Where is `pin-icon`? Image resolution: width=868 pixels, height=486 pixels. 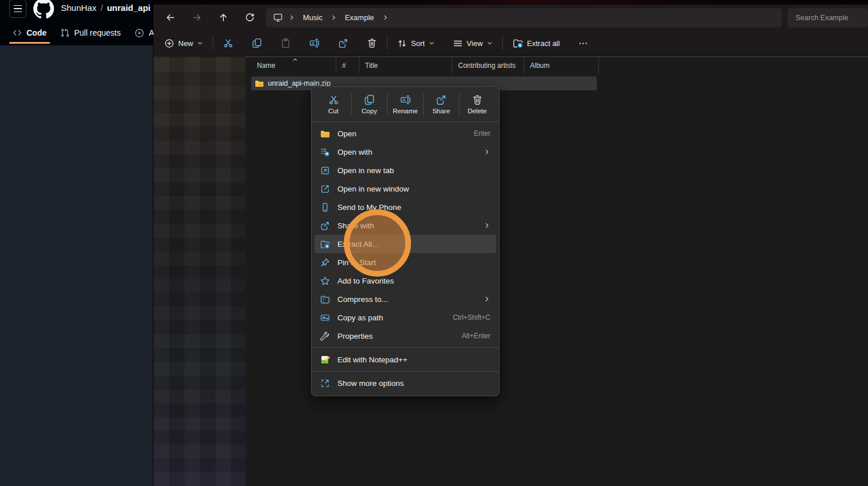 pin-icon is located at coordinates (325, 262).